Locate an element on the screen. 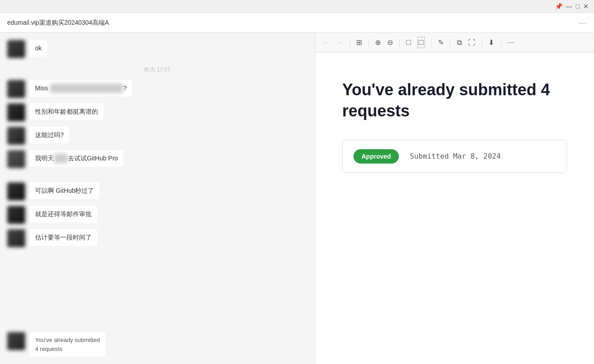 The width and height of the screenshot is (594, 364). preview-bubble: You've already submitted 4 requests is located at coordinates (67, 344).